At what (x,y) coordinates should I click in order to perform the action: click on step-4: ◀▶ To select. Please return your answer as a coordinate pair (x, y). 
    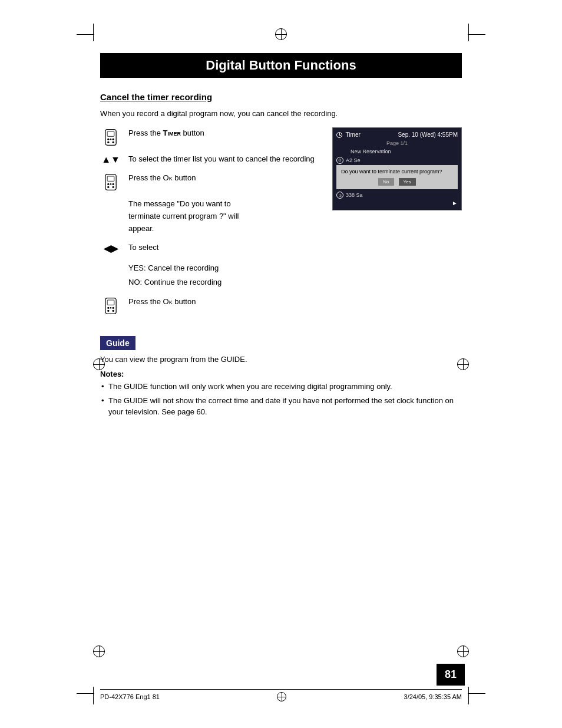
    Looking at the image, I should click on (209, 248).